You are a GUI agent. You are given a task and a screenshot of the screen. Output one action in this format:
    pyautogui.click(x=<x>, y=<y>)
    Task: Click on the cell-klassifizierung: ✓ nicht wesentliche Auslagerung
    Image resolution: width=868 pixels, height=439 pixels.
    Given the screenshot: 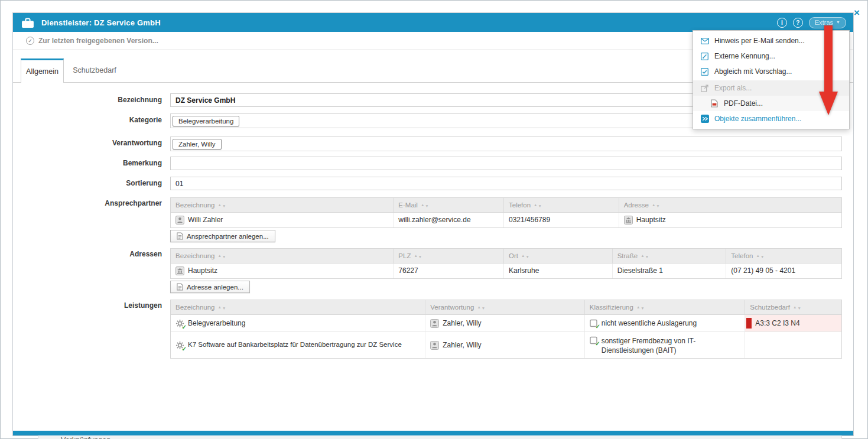 What is the action you would take?
    pyautogui.click(x=665, y=323)
    